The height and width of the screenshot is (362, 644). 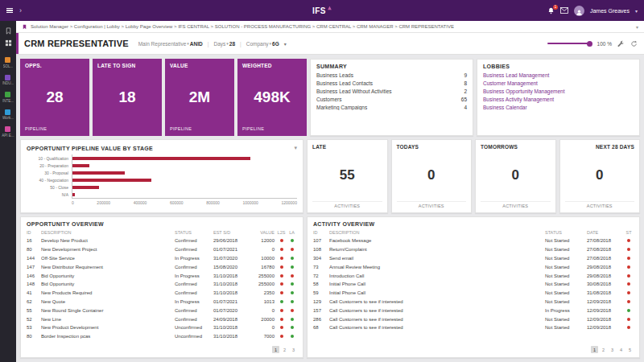 I want to click on notifications-button: 1, so click(x=551, y=11).